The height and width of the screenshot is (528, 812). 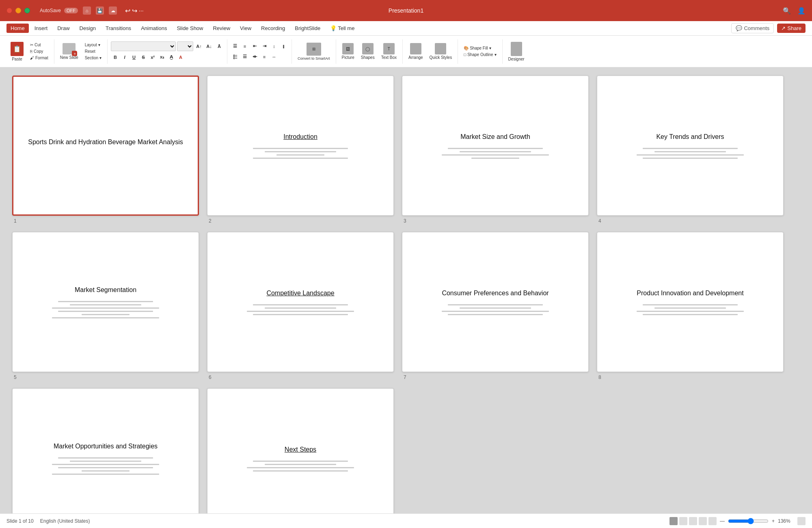 I want to click on slide-thumbnail-1: Sports Drink and Hydration Beverage Mark…, so click(x=106, y=145).